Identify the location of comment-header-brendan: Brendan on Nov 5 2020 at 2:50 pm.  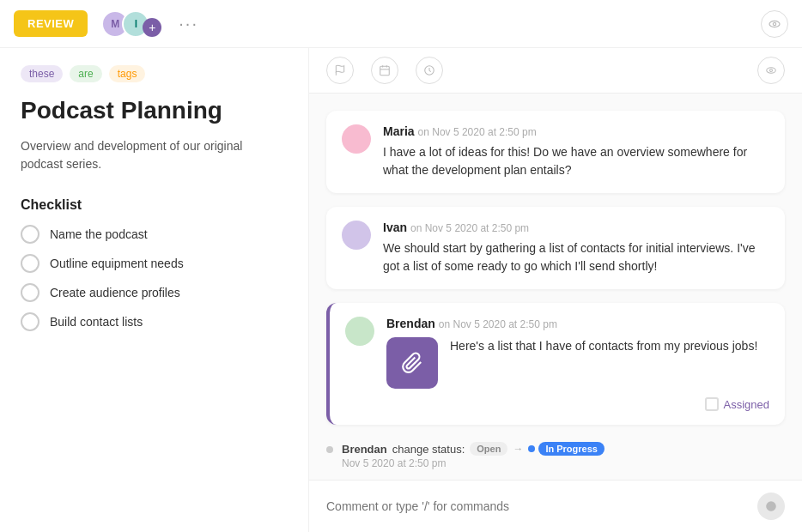
(578, 323).